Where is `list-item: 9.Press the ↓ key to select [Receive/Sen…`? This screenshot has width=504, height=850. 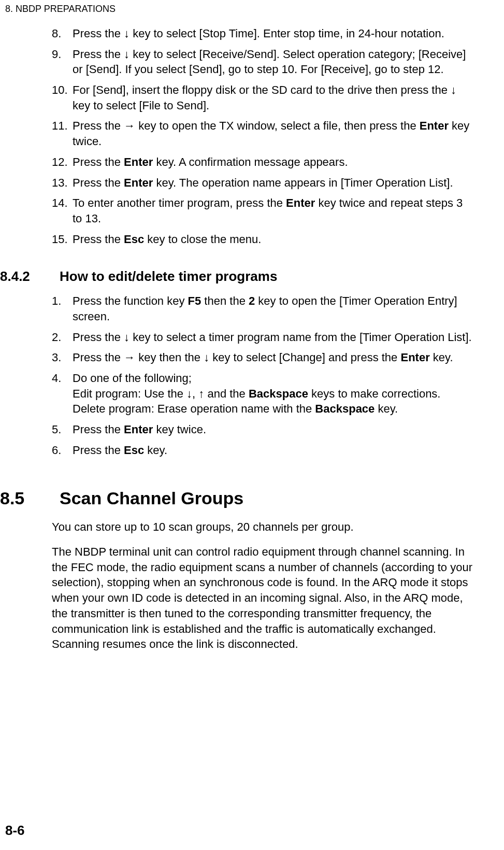 list-item: 9.Press the ↓ key to select [Receive/Sen… is located at coordinates (262, 62).